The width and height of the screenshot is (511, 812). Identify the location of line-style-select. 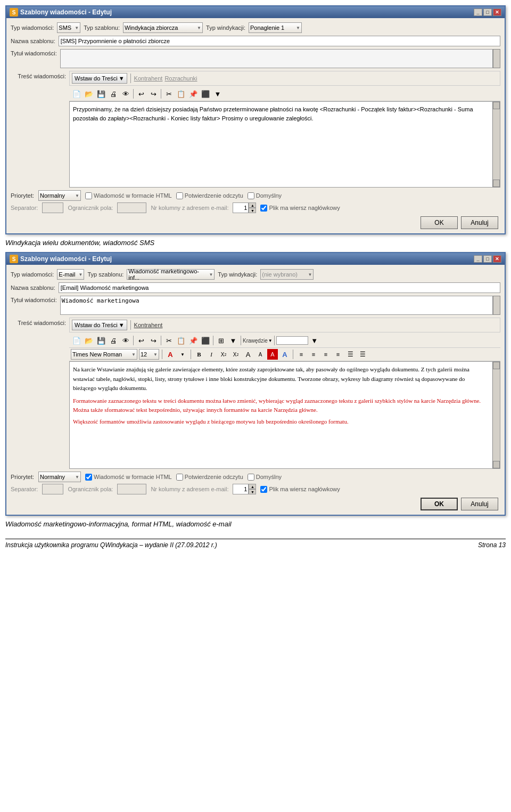
(292, 340).